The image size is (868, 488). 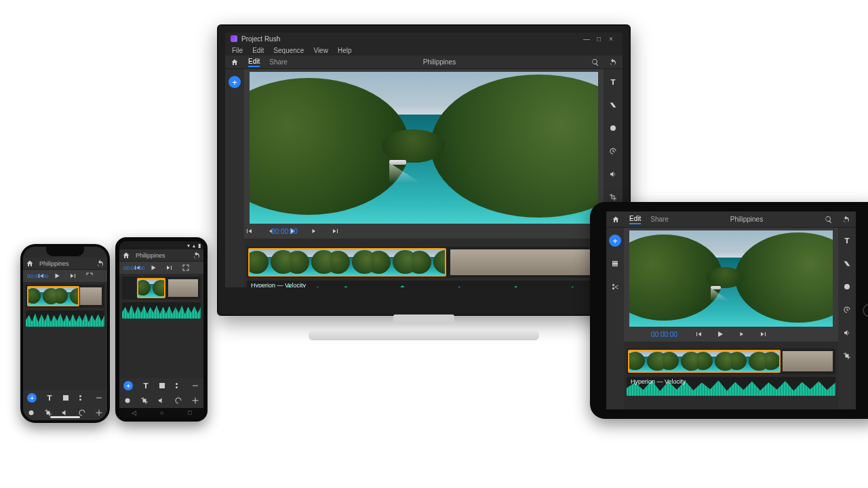 What do you see at coordinates (161, 413) in the screenshot?
I see `android-home-icon: ○` at bounding box center [161, 413].